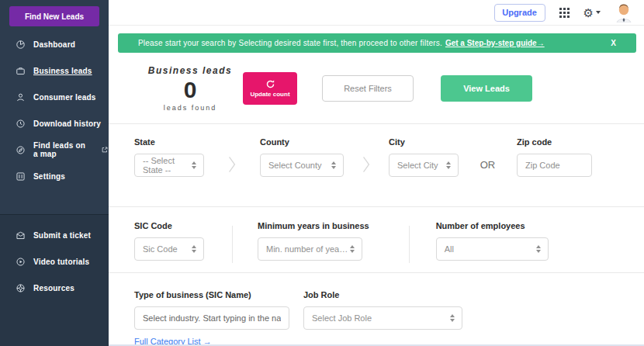  I want to click on sidebar-item-dashboard: Dashboard, so click(54, 44).